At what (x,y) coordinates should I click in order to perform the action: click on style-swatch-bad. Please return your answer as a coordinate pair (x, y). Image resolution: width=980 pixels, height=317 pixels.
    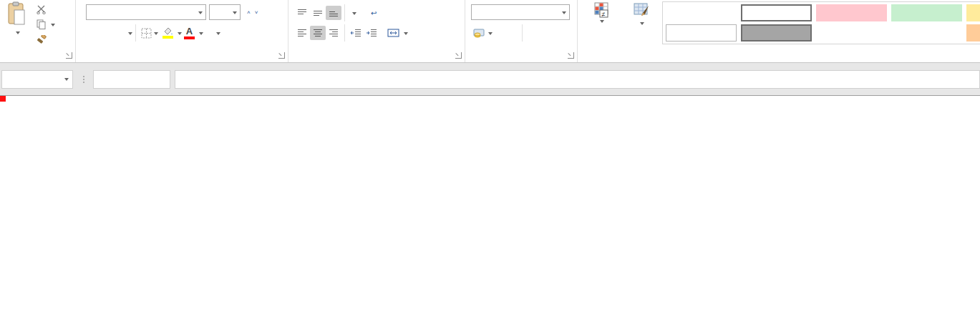
    Looking at the image, I should click on (852, 13).